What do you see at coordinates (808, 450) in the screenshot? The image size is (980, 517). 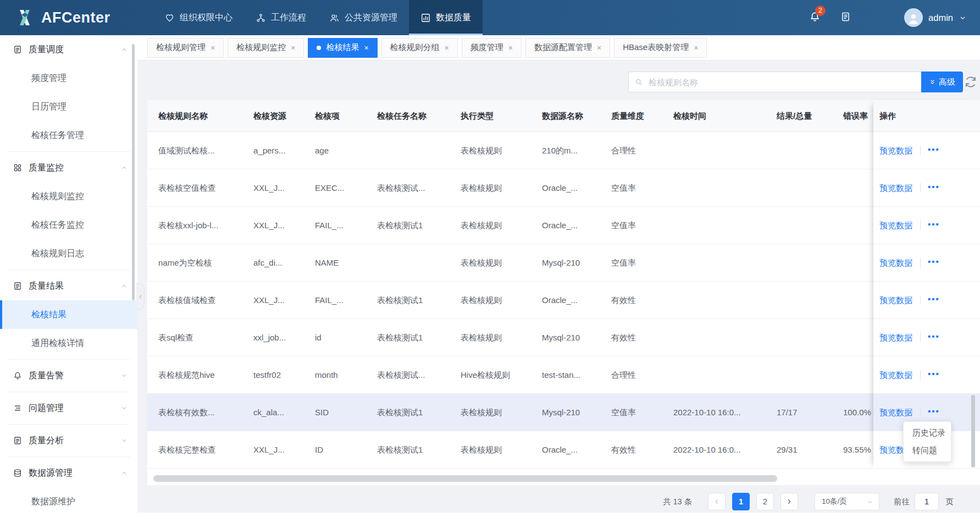 I see `table-cell: 29/31` at bounding box center [808, 450].